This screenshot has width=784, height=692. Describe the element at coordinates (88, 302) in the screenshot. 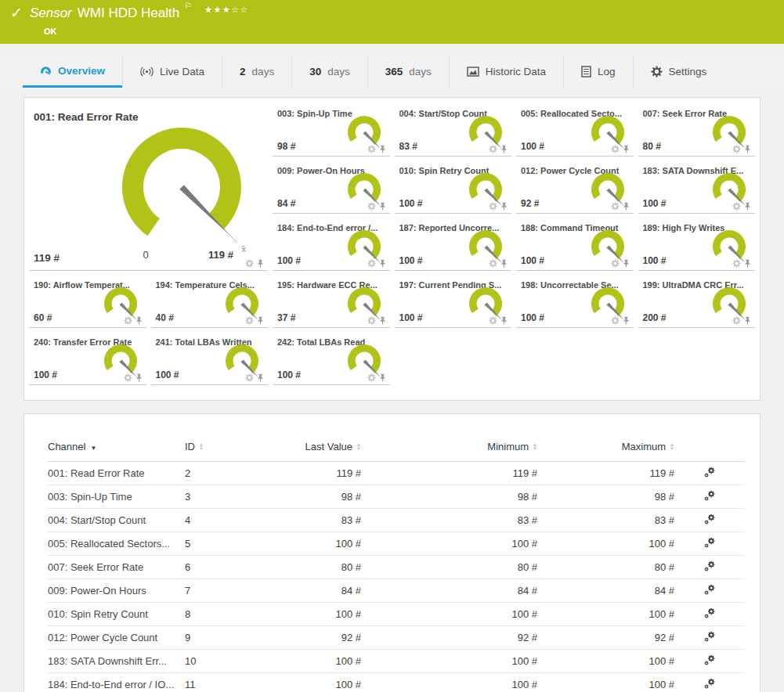

I see `gauge-tile-190: 190: Airflow Temperat... 60 #` at that location.